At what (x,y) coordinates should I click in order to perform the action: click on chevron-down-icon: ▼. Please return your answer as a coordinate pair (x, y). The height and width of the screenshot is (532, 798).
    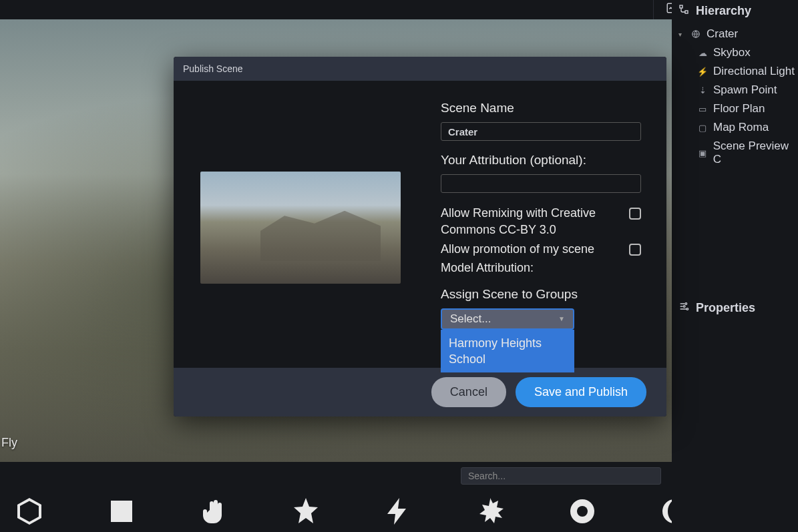
    Looking at the image, I should click on (562, 319).